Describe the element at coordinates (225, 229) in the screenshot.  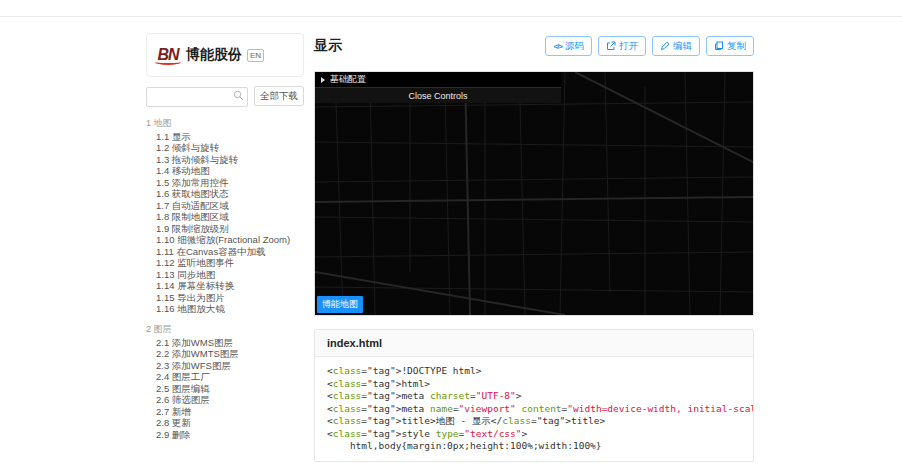
I see `sidebar-item: 1.9 限制缩放级别` at that location.